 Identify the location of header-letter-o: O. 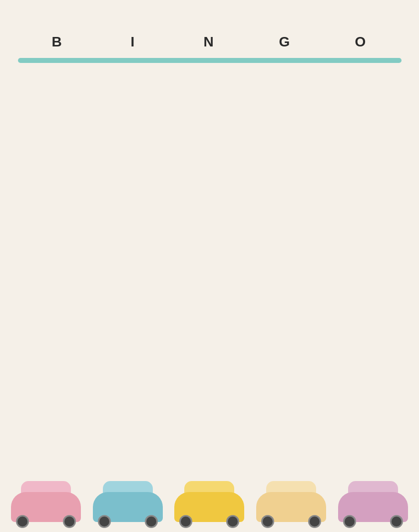
(362, 42).